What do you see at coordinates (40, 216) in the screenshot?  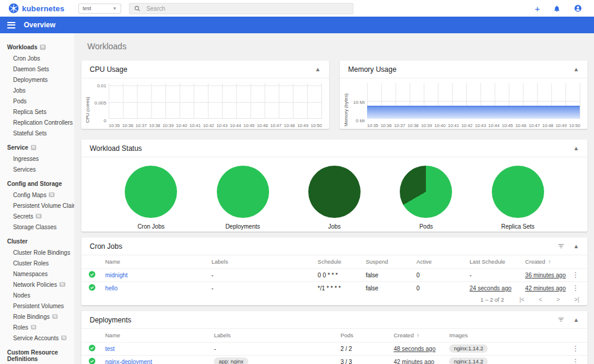 I see `sidebar-item-secrets: SecretsN` at bounding box center [40, 216].